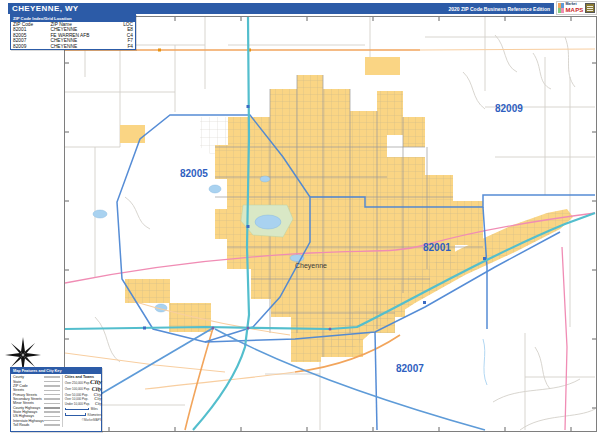 Image resolution: width=600 pixels, height=438 pixels. I want to click on city-pop-label: Over 250,000 Pop., so click(78, 383).